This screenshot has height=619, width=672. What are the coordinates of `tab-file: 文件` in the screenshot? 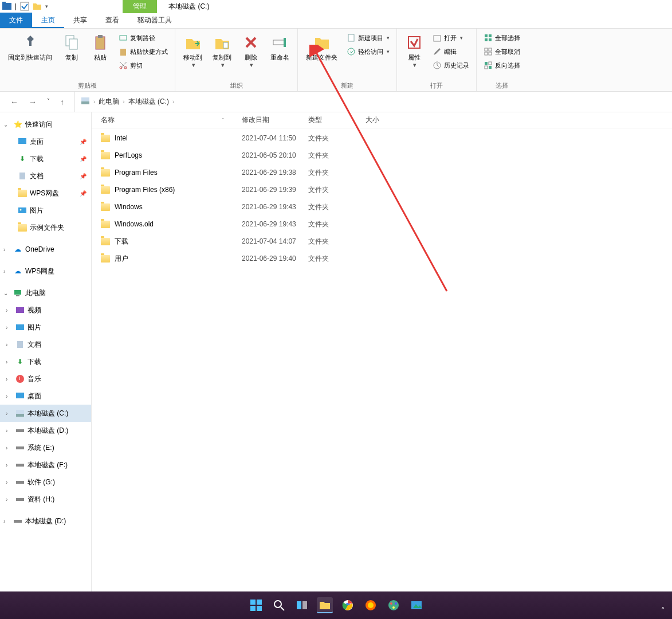 It's located at (16, 21).